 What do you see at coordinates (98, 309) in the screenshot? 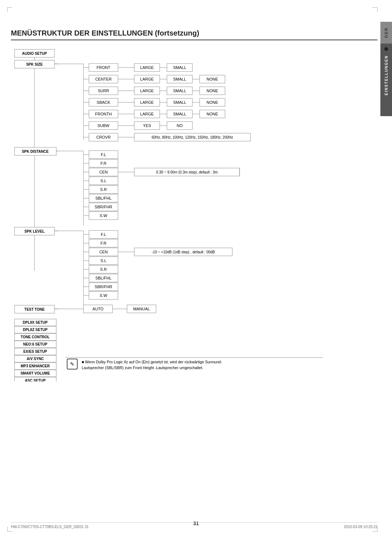
I see `svg-text: AUTO` at bounding box center [98, 309].